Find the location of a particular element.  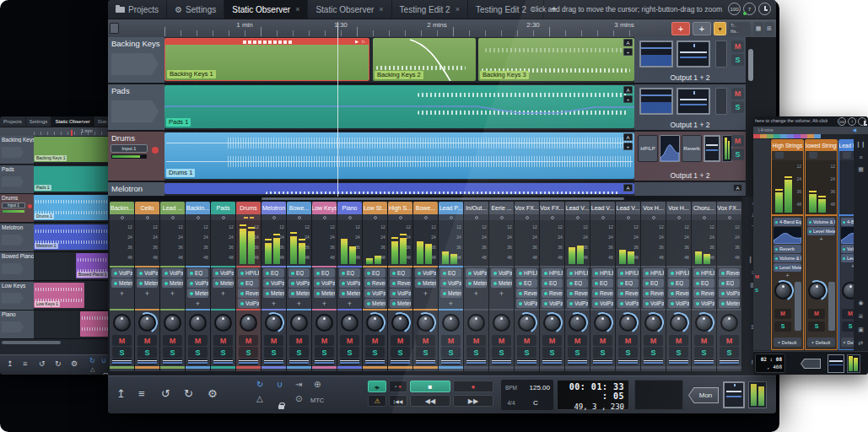

automation-notch is located at coordinates (847, 155).